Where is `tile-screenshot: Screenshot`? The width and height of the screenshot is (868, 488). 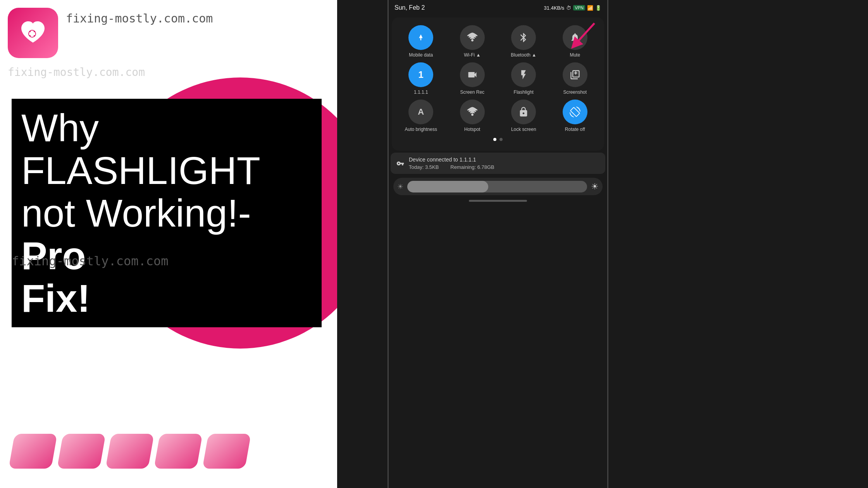 tile-screenshot: Screenshot is located at coordinates (575, 79).